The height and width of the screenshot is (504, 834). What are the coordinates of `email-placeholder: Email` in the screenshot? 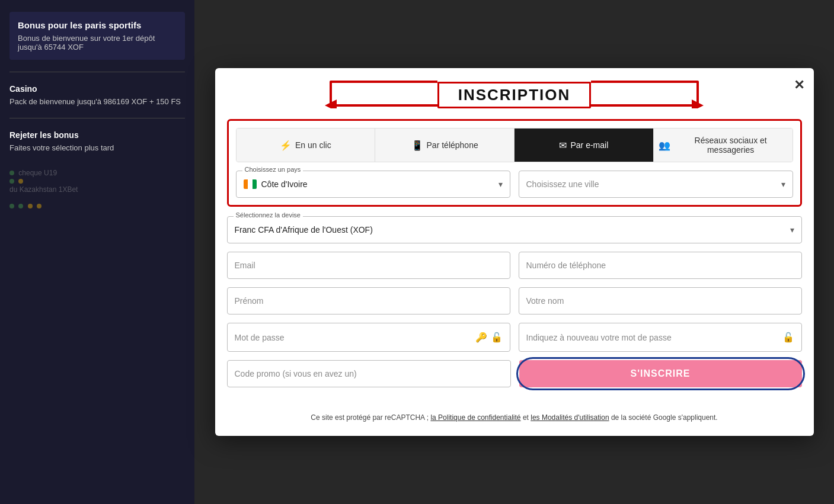 It's located at (245, 265).